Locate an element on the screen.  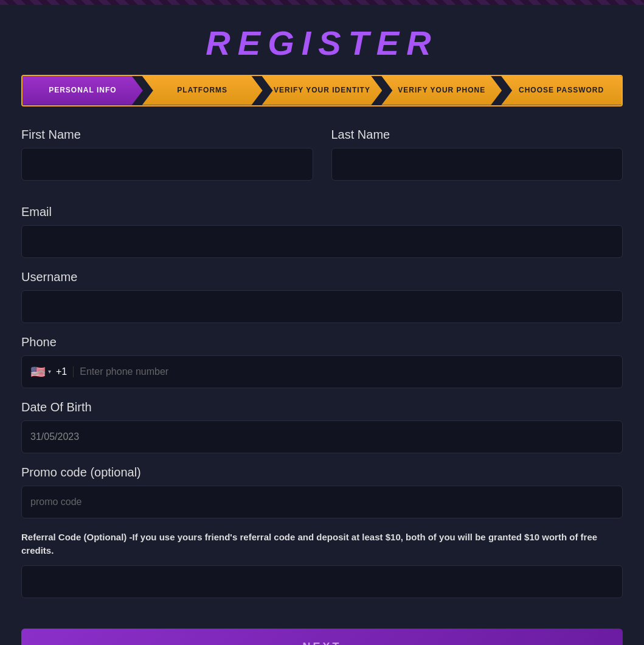
first-name-input is located at coordinates (167, 164).